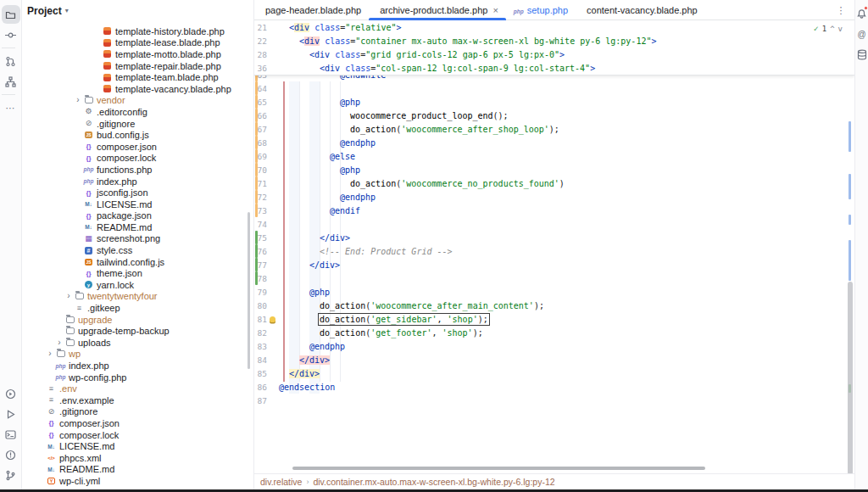 Image resolution: width=868 pixels, height=492 pixels. What do you see at coordinates (554, 27) in the screenshot?
I see `code-line-21: 21<div class="relative">` at bounding box center [554, 27].